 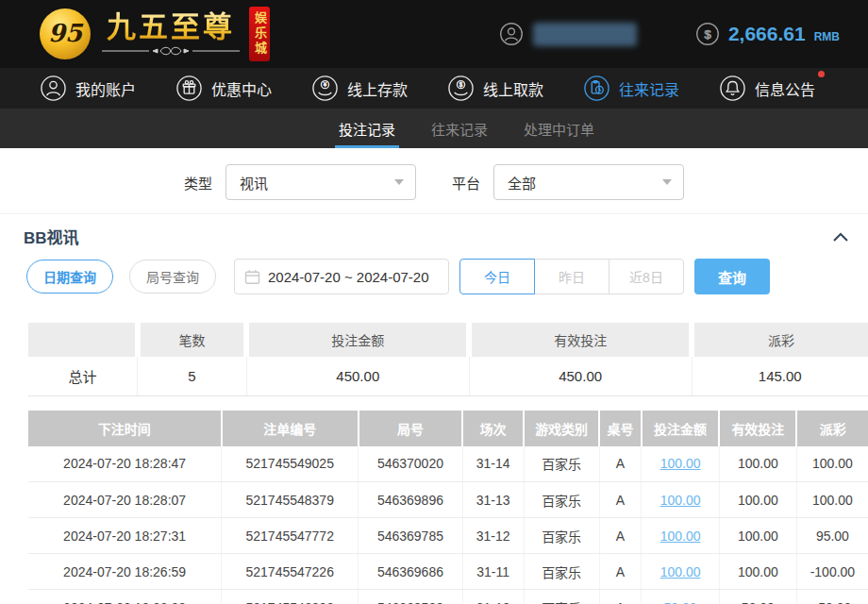 What do you see at coordinates (155, 34) in the screenshot?
I see `site-logo: 95 九五至尊 娱乐城` at bounding box center [155, 34].